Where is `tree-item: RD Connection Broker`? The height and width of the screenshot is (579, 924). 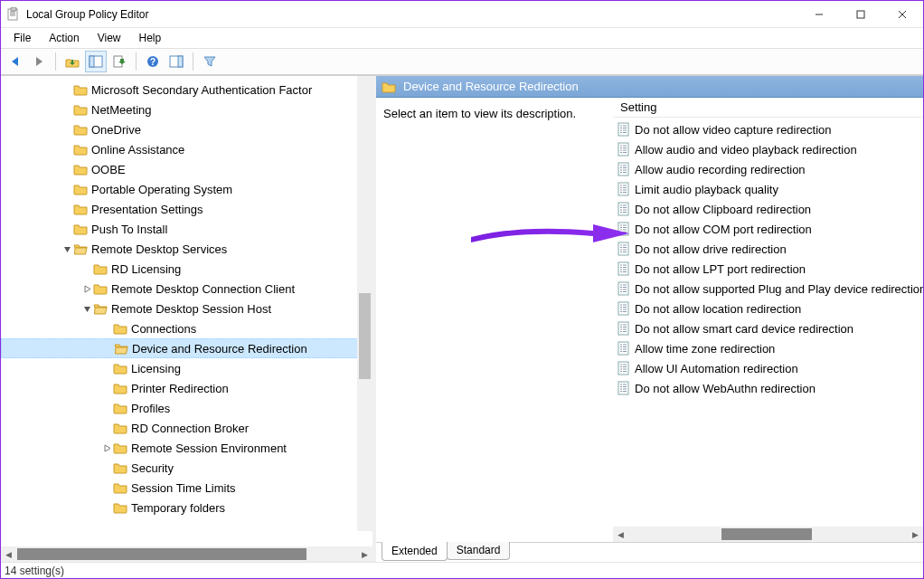 tree-item: RD Connection Broker is located at coordinates (186, 428).